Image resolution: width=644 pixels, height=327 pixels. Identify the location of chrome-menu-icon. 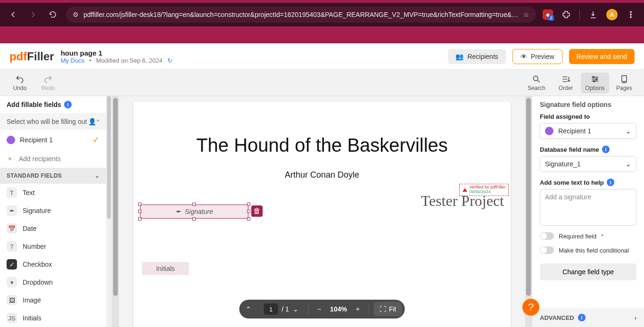
(631, 15).